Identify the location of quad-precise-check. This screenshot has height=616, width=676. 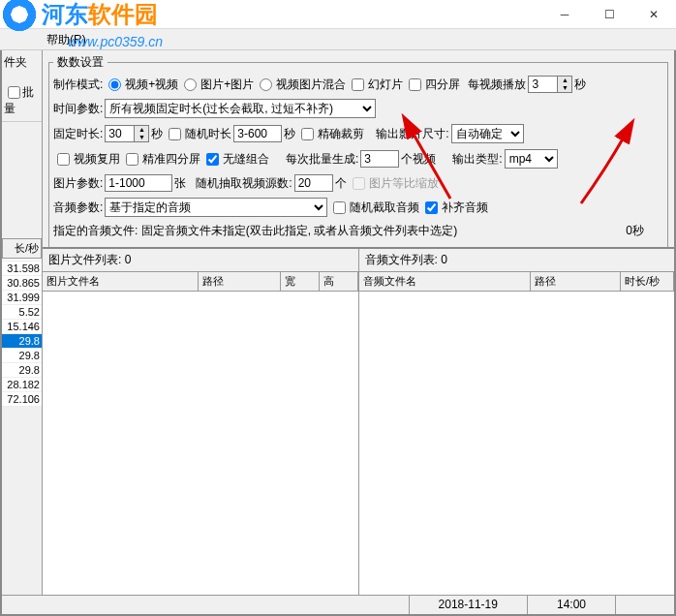
(132, 159).